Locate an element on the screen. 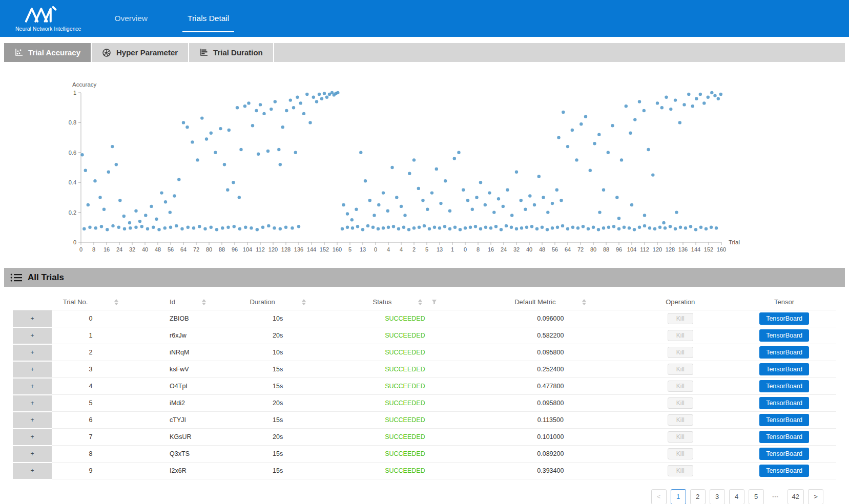 This screenshot has width=849, height=504. svg-text: Accuracy is located at coordinates (85, 85).